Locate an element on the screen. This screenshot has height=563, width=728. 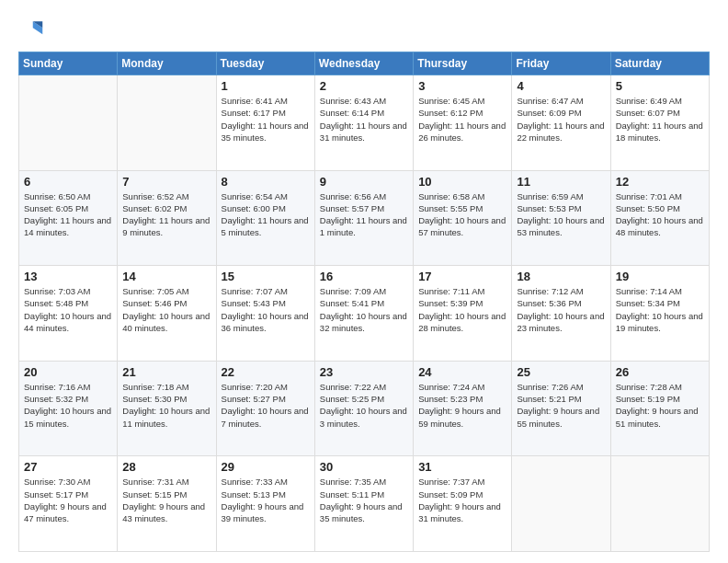
day-cell: 30Sunrise: 7:35 AM Sunset: 5:11 PM Dayli… is located at coordinates (364, 504).